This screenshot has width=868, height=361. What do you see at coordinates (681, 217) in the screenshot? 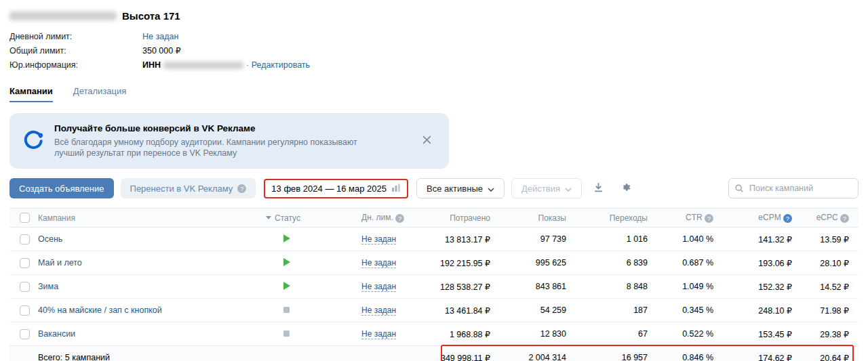
I see `column-header-ctr: CTR` at bounding box center [681, 217].